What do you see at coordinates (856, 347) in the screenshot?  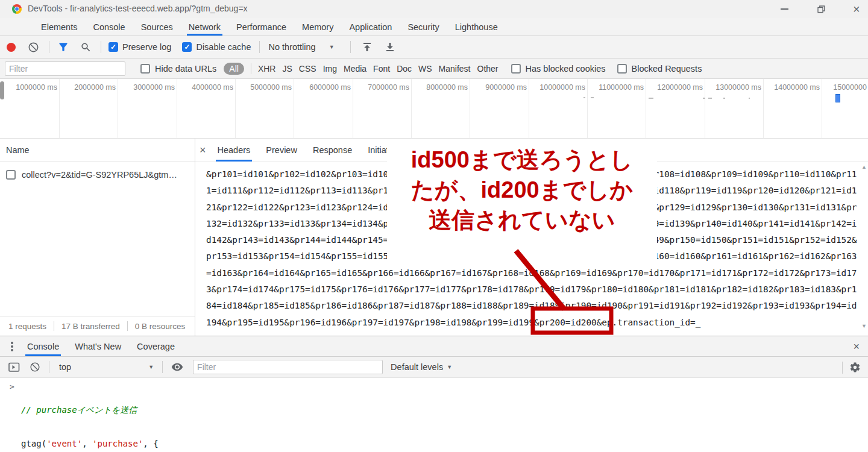 I see `close-drawer-icon: ×` at bounding box center [856, 347].